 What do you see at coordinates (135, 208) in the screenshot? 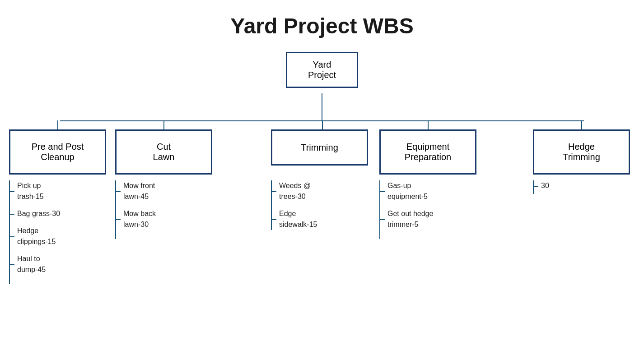
I see `sub-items-cut-lawn: Mow frontlawn-45 Mow backlawn-30` at bounding box center [135, 208].